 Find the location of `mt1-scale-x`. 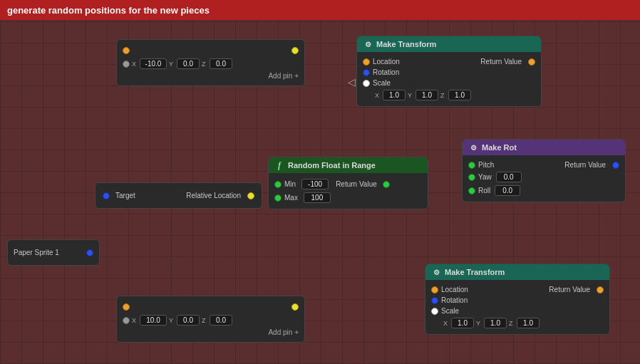

mt1-scale-x is located at coordinates (394, 95).